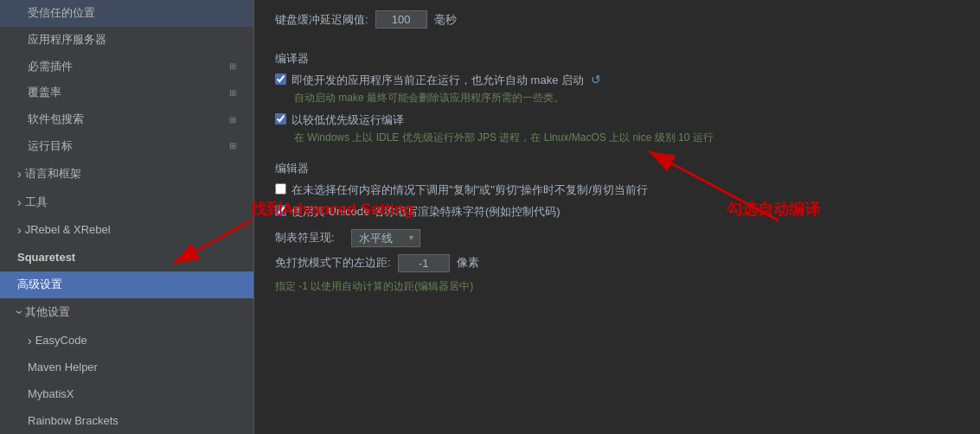 This screenshot has height=434, width=980. What do you see at coordinates (126, 175) in the screenshot?
I see `sidebar-item-lang-framework: 语言和框架` at bounding box center [126, 175].